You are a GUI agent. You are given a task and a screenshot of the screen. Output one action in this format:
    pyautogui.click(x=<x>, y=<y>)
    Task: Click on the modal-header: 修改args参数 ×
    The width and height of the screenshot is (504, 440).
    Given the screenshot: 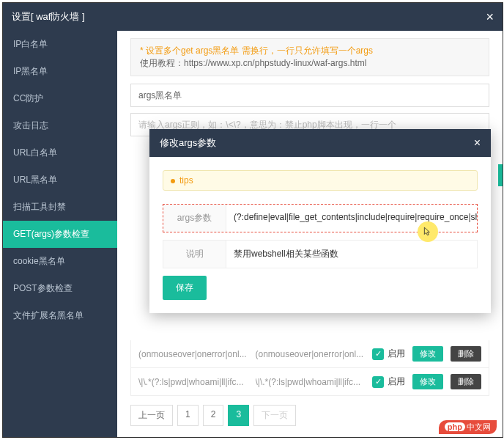 What is the action you would take?
    pyautogui.click(x=320, y=143)
    